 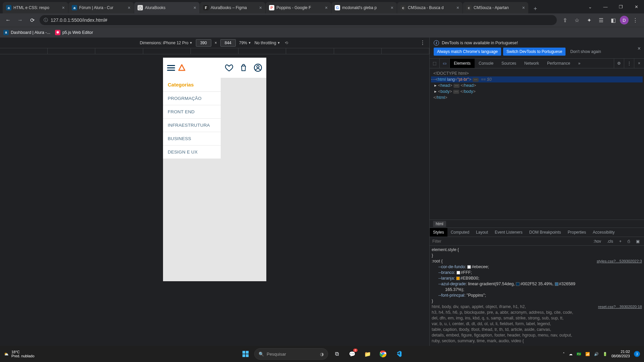 What do you see at coordinates (192, 139) in the screenshot?
I see `dropdown-item: BUSINESS` at bounding box center [192, 139].